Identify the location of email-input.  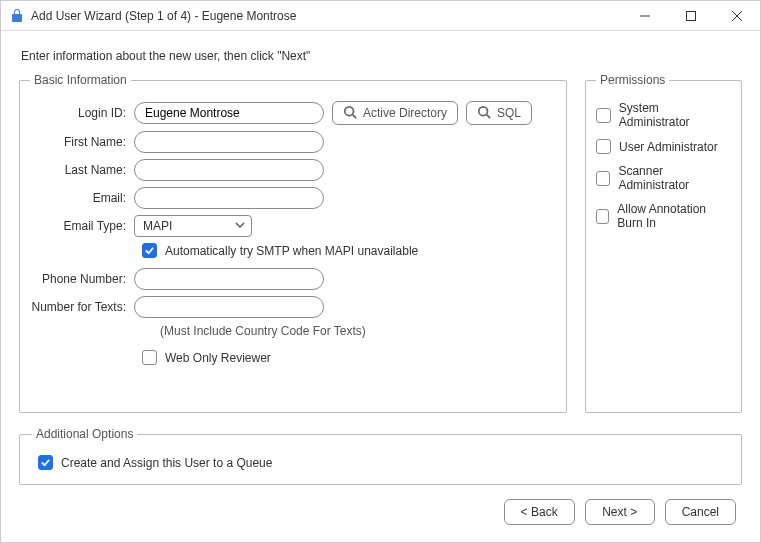
(229, 198).